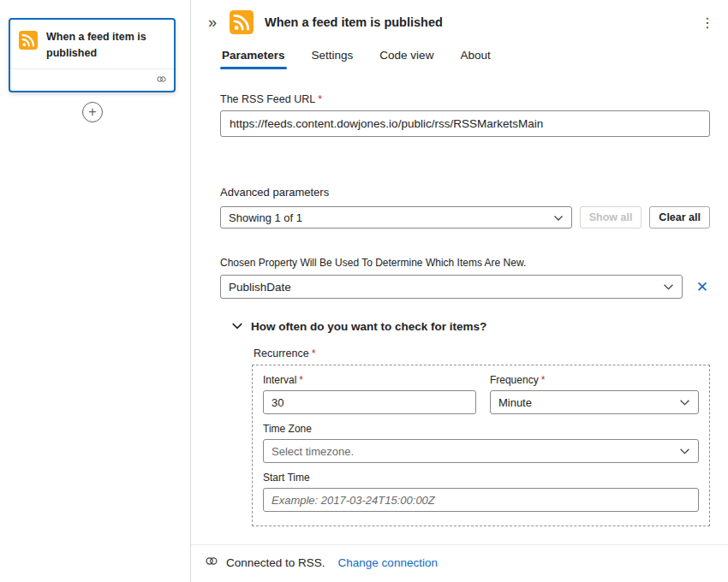 The width and height of the screenshot is (728, 582). Describe the element at coordinates (680, 217) in the screenshot. I see `clear-all-button: Clear all` at that location.